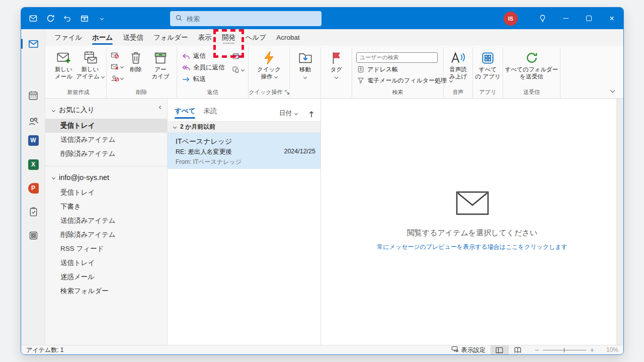 This screenshot has height=362, width=644. Describe the element at coordinates (288, 37) in the screenshot. I see `tab-acrobat: Acrobat` at that location.